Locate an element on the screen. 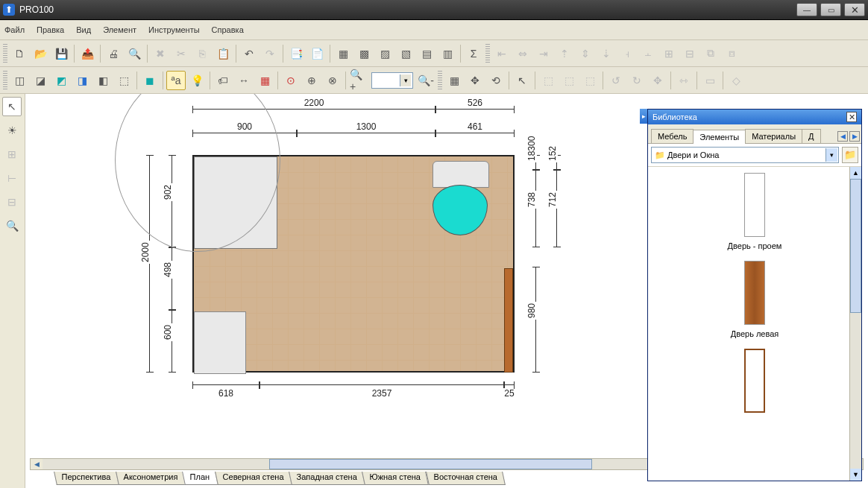 The width and height of the screenshot is (868, 488). cube-iso-icon: ◨ is located at coordinates (82, 80).